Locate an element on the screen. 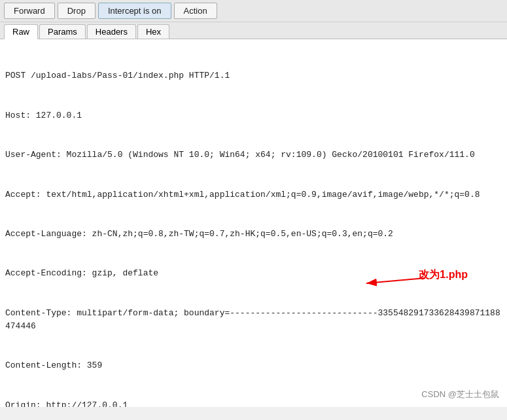 This screenshot has height=420, width=507. request-line-4: Accept: text/html,application/xhtml+xml,… is located at coordinates (254, 195).